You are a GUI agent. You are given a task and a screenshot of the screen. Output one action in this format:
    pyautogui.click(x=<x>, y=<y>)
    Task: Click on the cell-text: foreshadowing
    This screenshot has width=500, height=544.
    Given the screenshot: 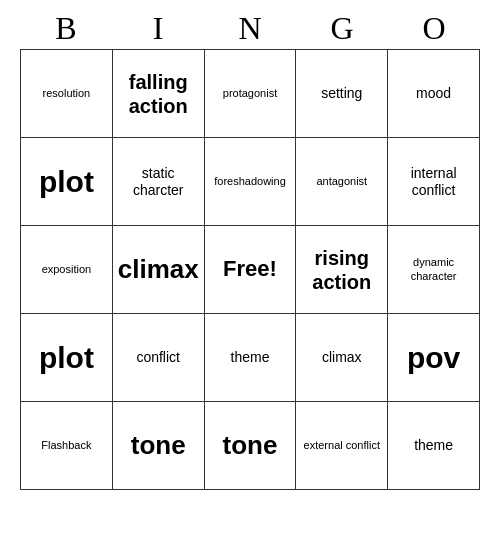 What is the action you would take?
    pyautogui.click(x=250, y=182)
    